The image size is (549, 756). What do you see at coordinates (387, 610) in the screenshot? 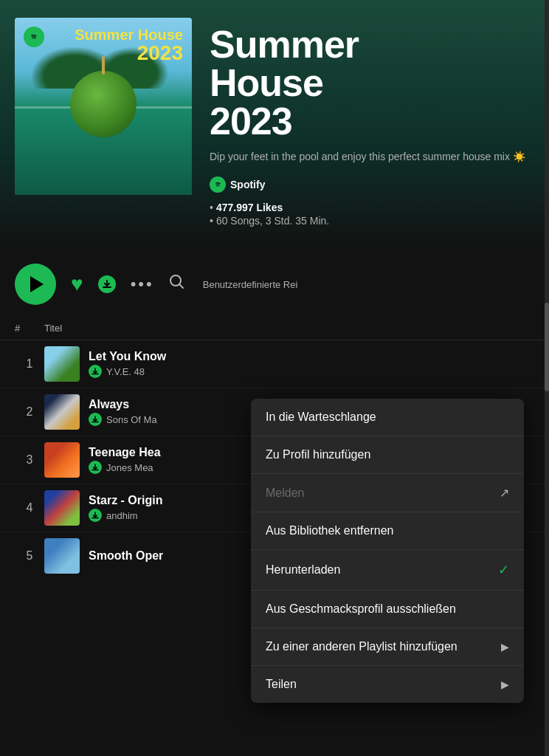
I see `menu-item-exclude-taste: Aus Geschmacksprofil ausschließen` at bounding box center [387, 610].